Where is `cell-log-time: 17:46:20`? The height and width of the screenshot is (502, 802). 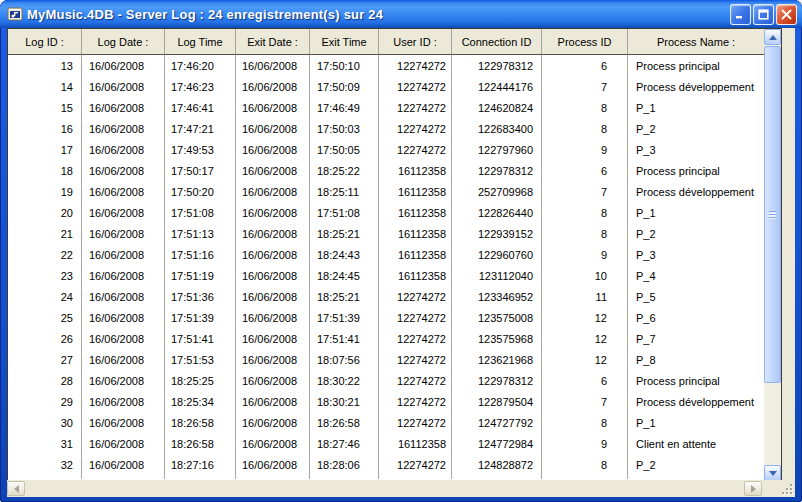 cell-log-time: 17:46:20 is located at coordinates (200, 66).